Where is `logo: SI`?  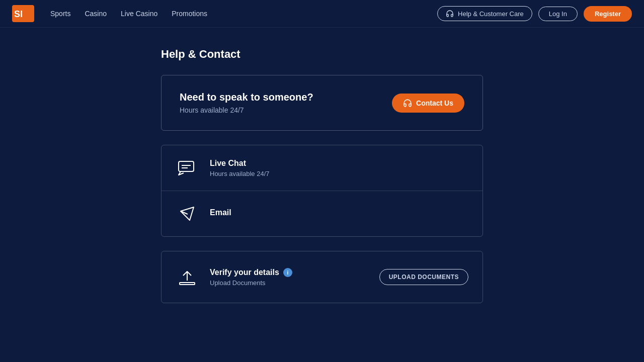
logo: SI is located at coordinates (23, 14).